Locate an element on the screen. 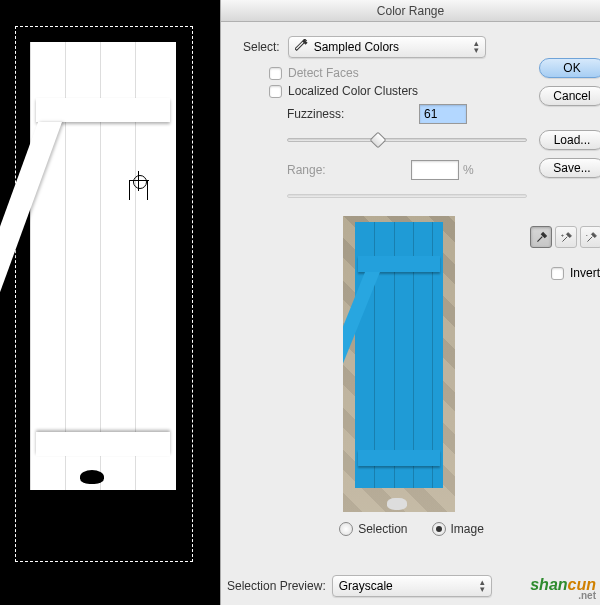 The image size is (600, 605). range-slider is located at coordinates (407, 196).